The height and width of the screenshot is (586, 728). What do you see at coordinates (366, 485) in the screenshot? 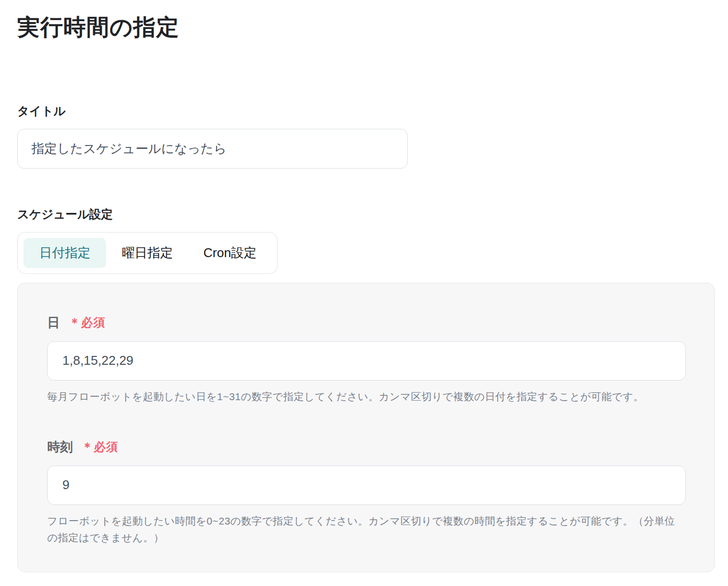
I see `time-input` at bounding box center [366, 485].